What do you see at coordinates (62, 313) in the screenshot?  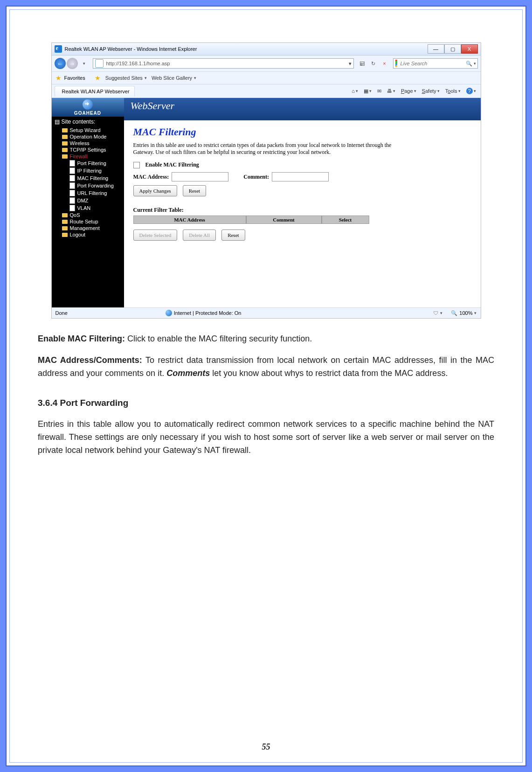 I see `status-left: Done` at bounding box center [62, 313].